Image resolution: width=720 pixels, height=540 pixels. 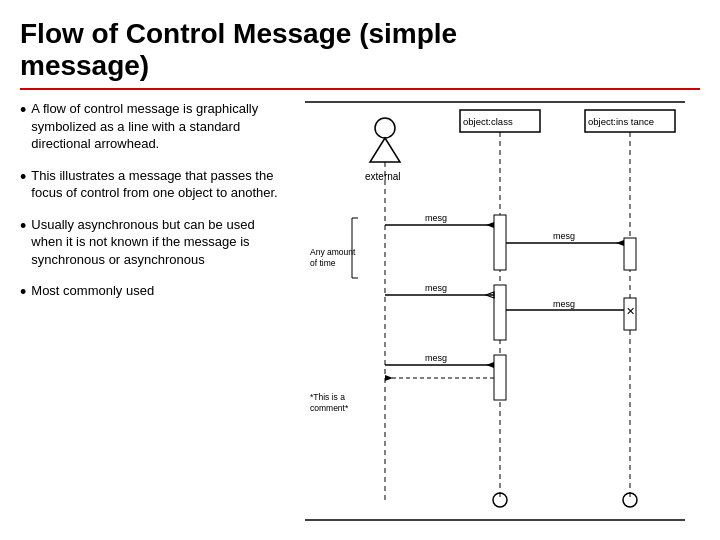 I want to click on bullet-text: A flow of control message is graphically…, so click(x=156, y=126).